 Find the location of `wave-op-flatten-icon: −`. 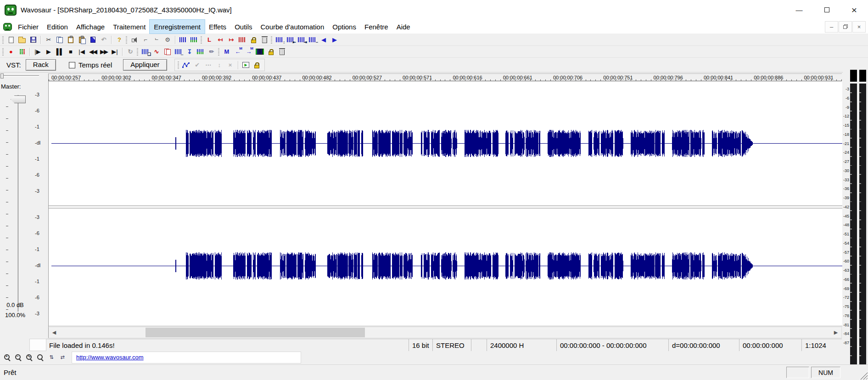

wave-op-flatten-icon: − is located at coordinates (313, 39).